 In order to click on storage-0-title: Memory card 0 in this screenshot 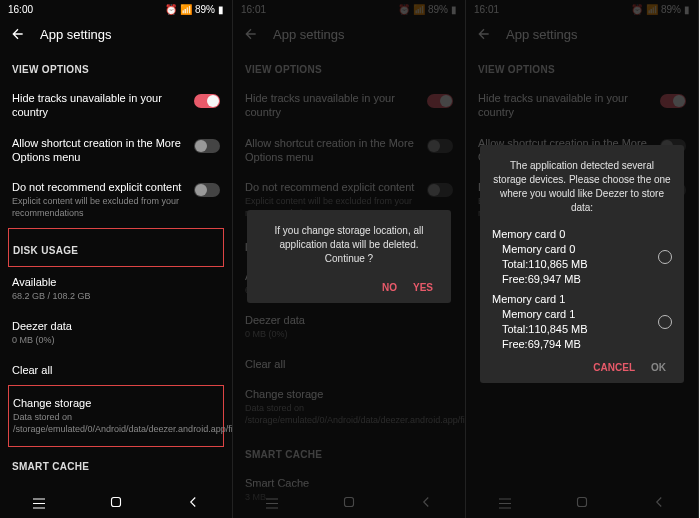, I will do `click(540, 234)`.